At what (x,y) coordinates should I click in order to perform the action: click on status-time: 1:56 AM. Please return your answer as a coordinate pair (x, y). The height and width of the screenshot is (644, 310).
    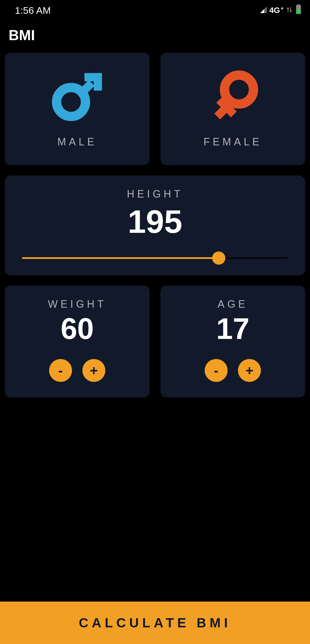
    Looking at the image, I should click on (33, 10).